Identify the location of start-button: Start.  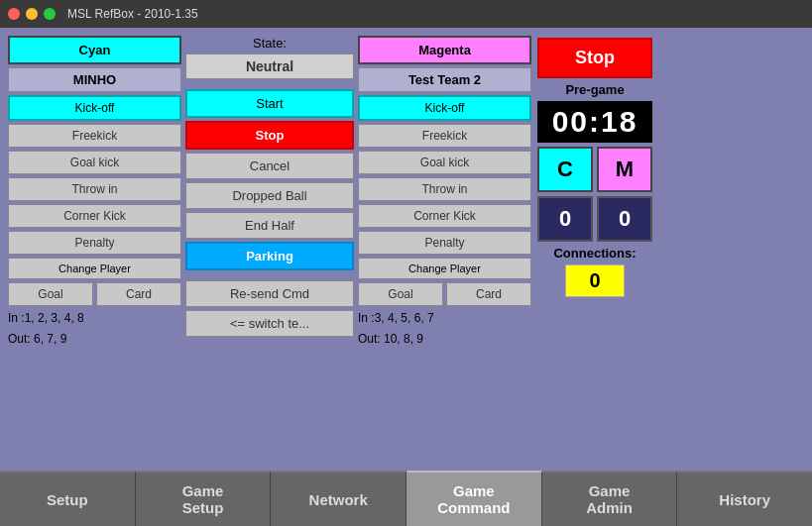
(270, 103).